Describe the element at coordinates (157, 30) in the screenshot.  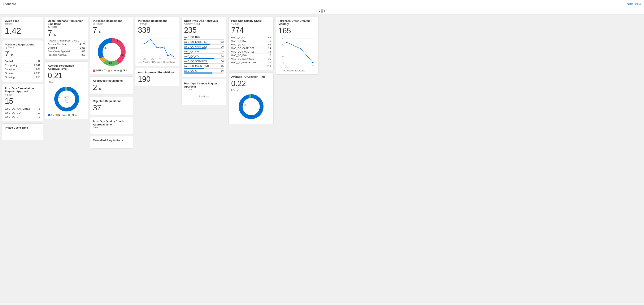
I see `pr-proc-ops-value: 338` at that location.